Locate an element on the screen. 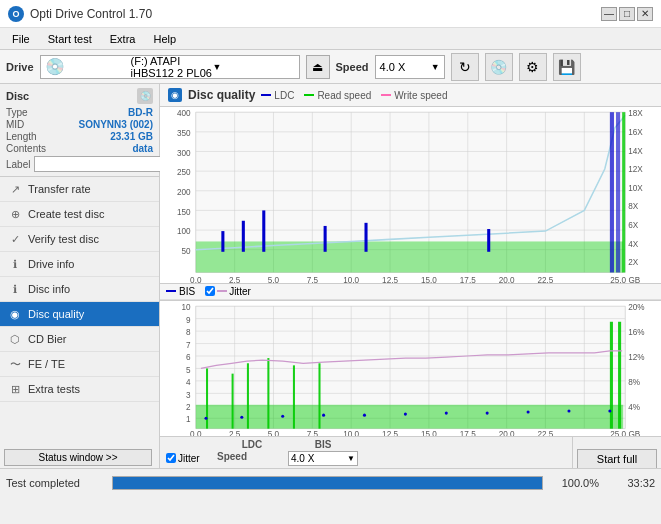 The height and width of the screenshot is (524, 661). disc-length-label: Length is located at coordinates (22, 136).